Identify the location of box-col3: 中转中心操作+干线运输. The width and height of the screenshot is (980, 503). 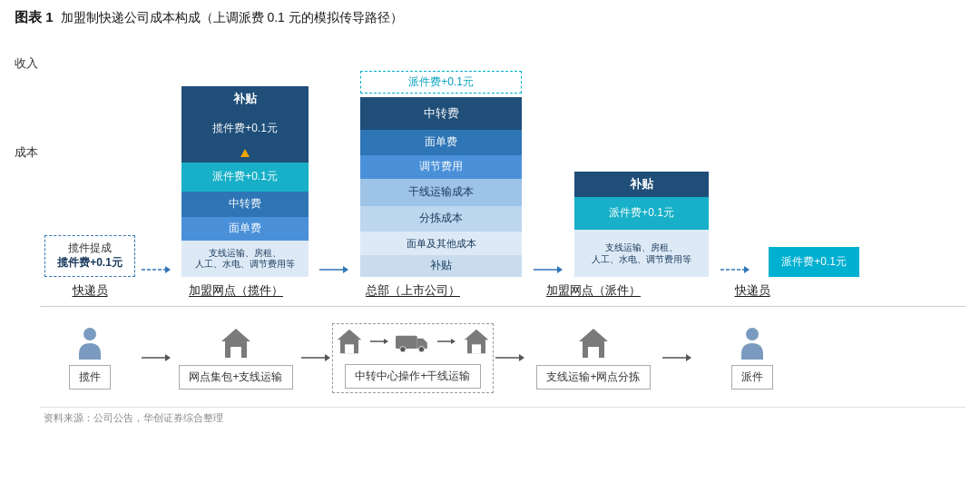
(412, 376).